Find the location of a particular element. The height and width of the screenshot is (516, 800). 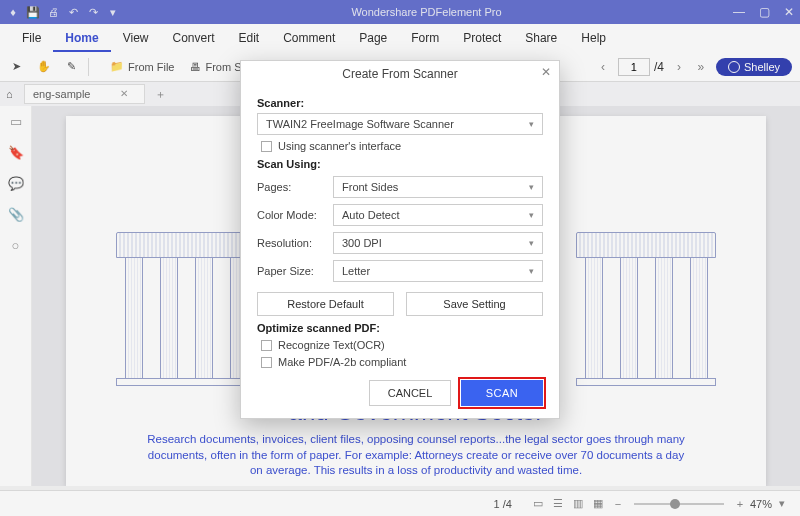

dialog-title-text: Create From Scanner is located at coordinates (400, 74).